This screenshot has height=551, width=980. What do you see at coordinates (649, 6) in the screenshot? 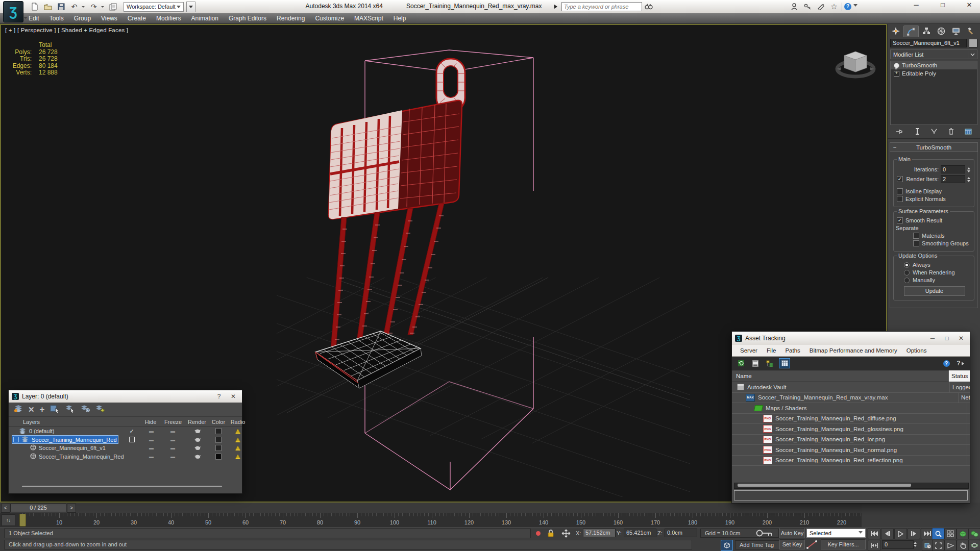
I see `search-binoculars-icon` at bounding box center [649, 6].